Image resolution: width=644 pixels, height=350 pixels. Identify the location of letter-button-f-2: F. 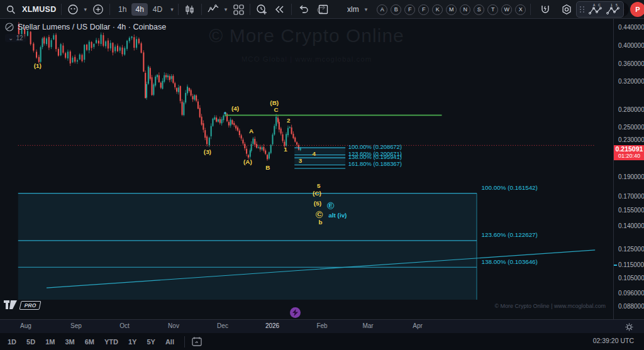
(410, 10).